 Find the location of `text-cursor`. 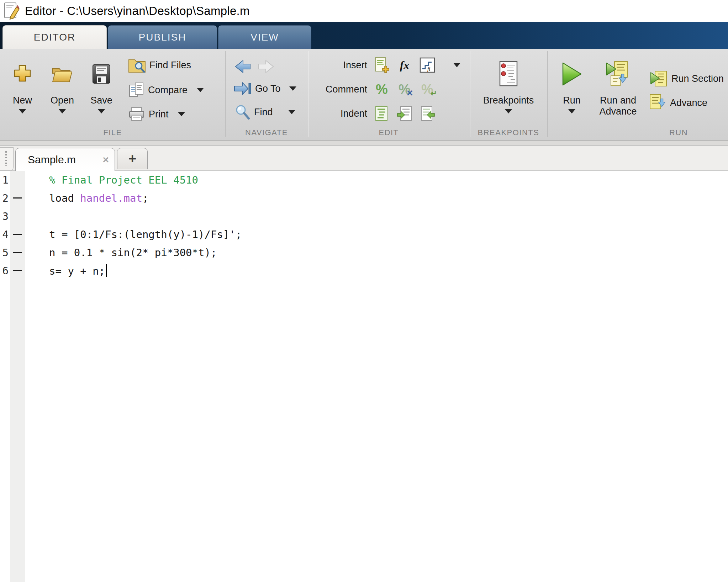

text-cursor is located at coordinates (106, 271).